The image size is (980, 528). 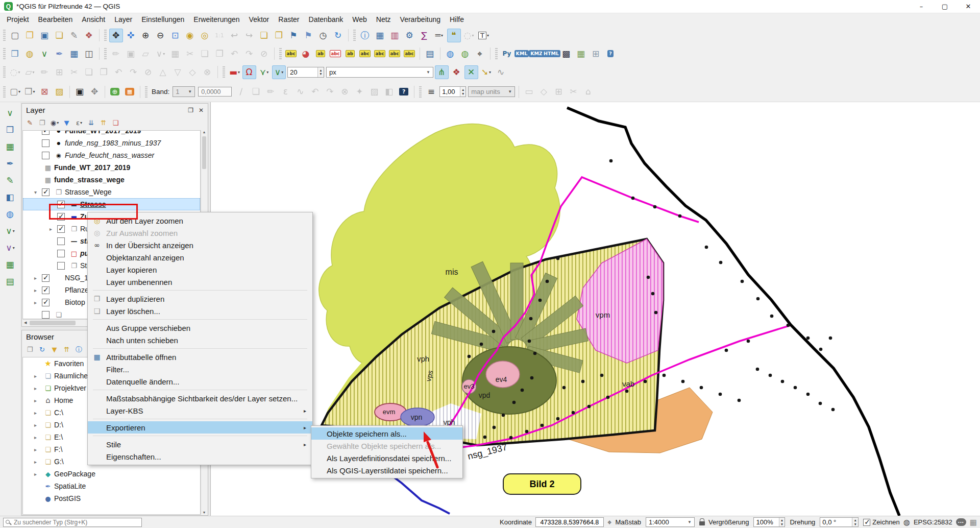 What do you see at coordinates (89, 54) in the screenshot?
I see `add-gpx-layer-icon: ◫` at bounding box center [89, 54].